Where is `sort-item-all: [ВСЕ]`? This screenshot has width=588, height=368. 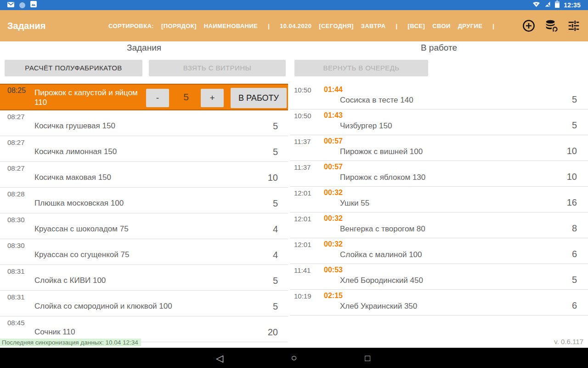 sort-item-all: [ВСЕ] is located at coordinates (417, 26).